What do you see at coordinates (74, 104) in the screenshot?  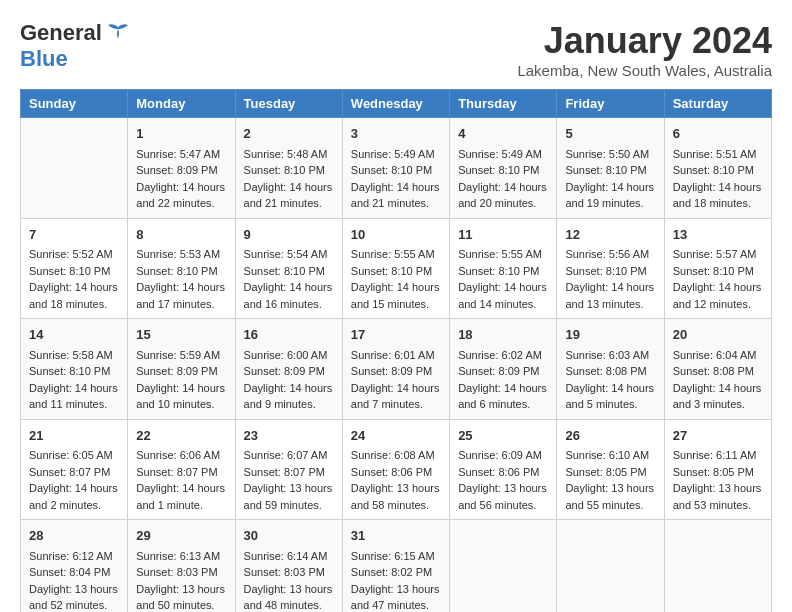 I see `weekday-header: Sunday` at bounding box center [74, 104].